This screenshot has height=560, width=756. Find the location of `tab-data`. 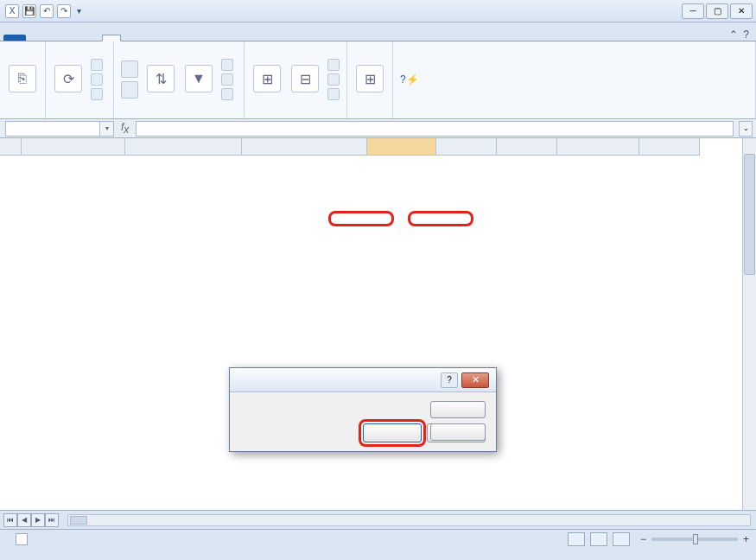

tab-data is located at coordinates (111, 38).